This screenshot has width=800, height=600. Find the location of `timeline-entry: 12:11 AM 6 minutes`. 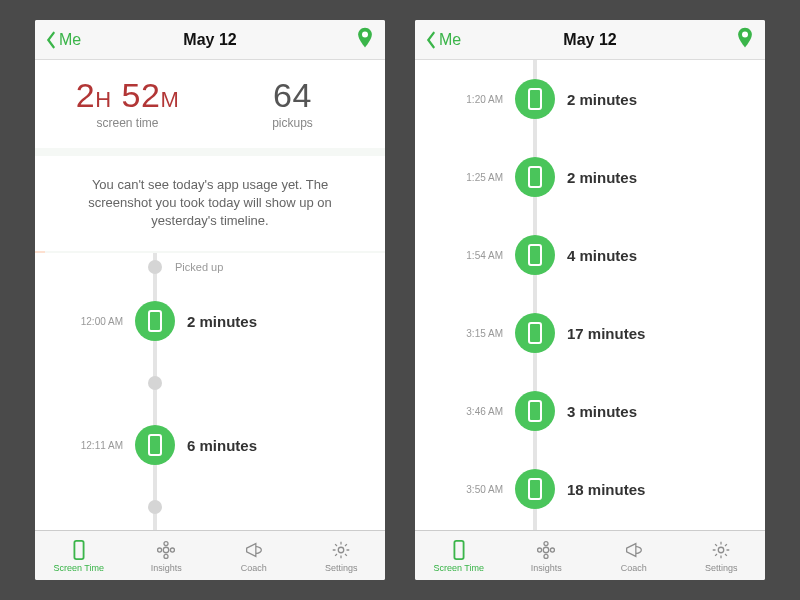

timeline-entry: 12:11 AM 6 minutes is located at coordinates (210, 445).